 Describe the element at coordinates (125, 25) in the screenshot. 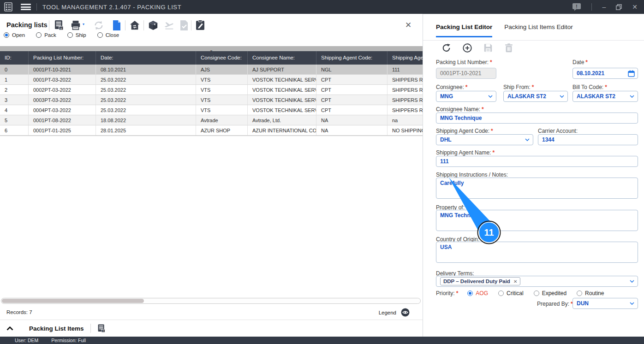

I see `toolbar-separator` at that location.